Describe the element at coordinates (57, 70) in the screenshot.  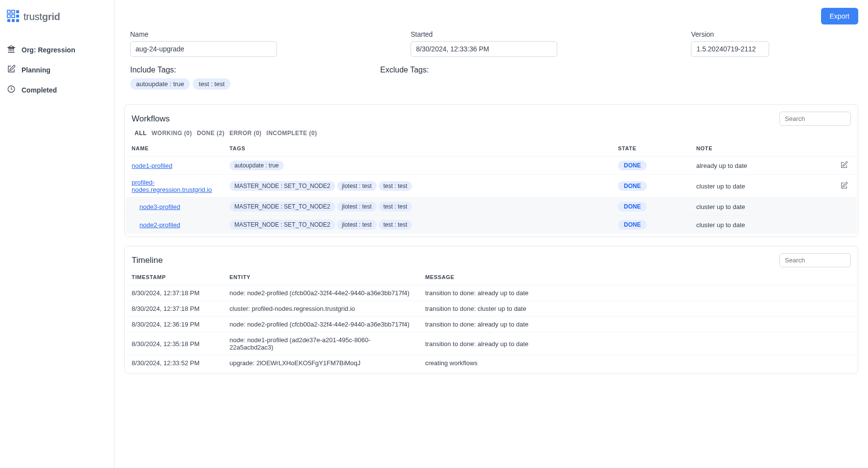
I see `sidebar-item-planning: Planning` at that location.